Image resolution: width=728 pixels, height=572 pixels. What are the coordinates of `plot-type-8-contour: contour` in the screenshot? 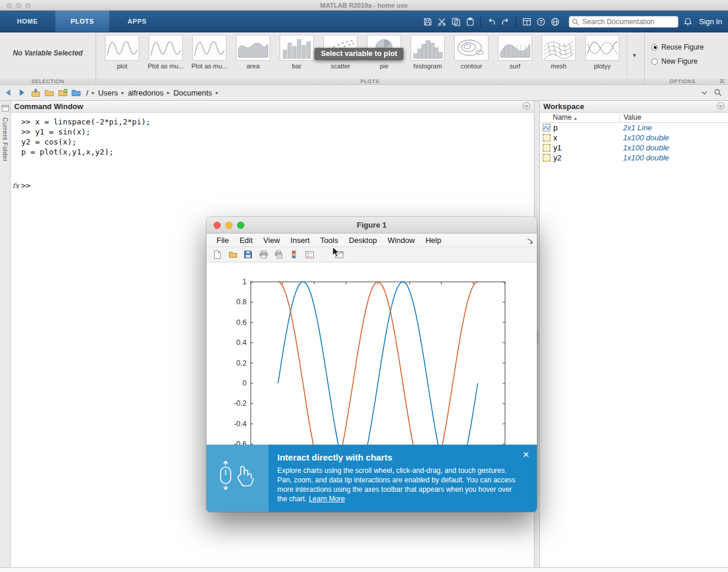 It's located at (471, 52).